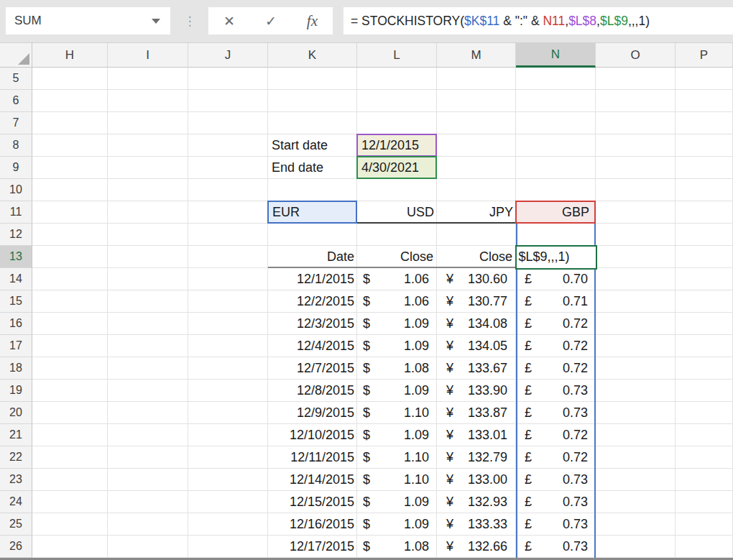 The width and height of the screenshot is (733, 560). I want to click on row-header-17: 17, so click(16, 346).